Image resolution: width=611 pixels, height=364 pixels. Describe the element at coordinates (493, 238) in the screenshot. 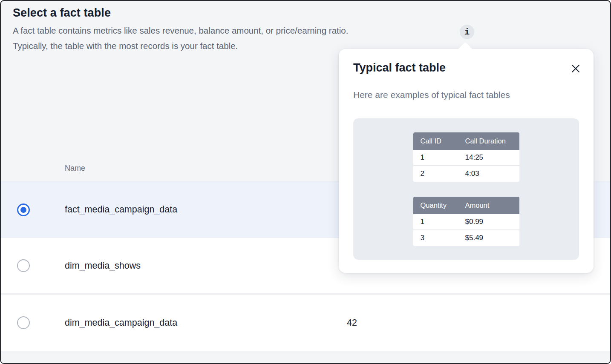

I see `cell: $5.49` at that location.